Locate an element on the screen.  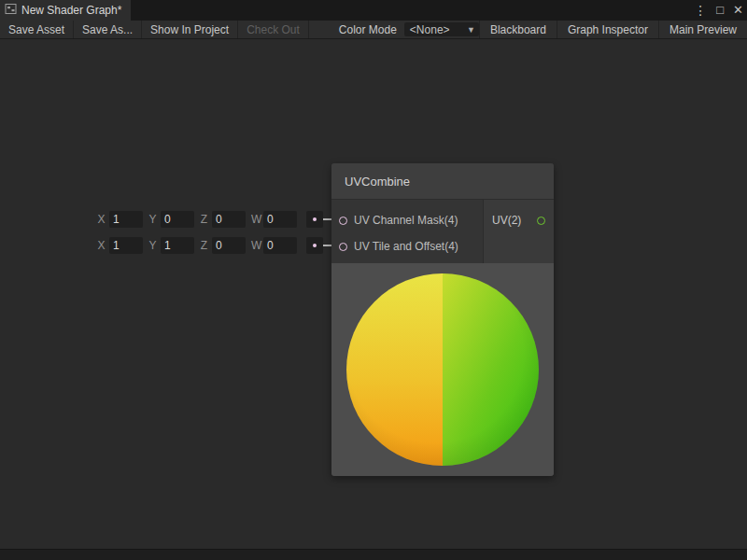
main-preview-toggle-button: Main Preview is located at coordinates (702, 30).